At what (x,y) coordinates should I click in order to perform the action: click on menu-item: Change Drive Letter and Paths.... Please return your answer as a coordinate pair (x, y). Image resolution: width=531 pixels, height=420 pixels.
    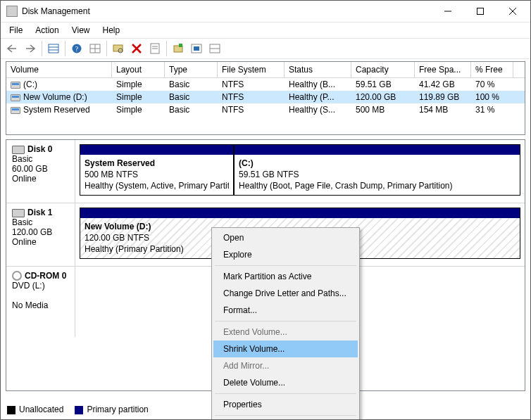
    Looking at the image, I should click on (286, 293).